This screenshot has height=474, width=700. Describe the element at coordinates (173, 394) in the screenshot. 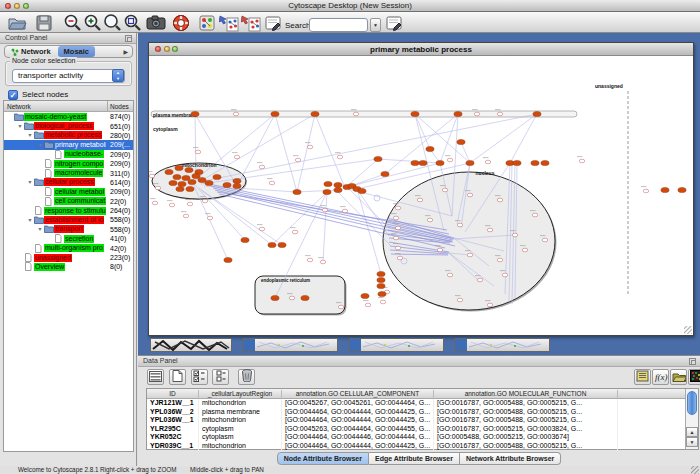

I see `column-header-id: ID` at that location.